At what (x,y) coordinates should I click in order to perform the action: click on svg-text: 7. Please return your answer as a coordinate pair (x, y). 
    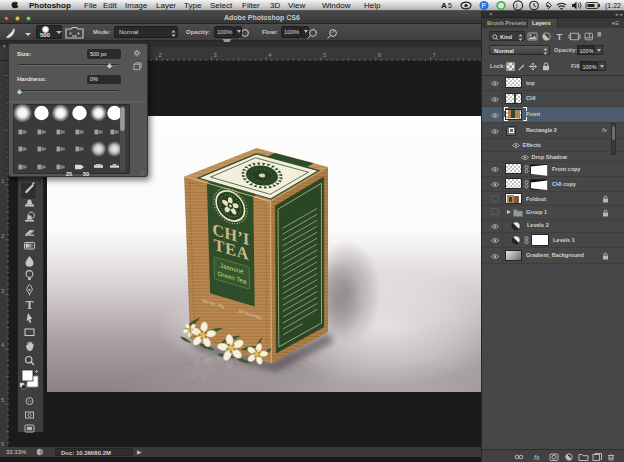
    Looking at the image, I should click on (435, 55).